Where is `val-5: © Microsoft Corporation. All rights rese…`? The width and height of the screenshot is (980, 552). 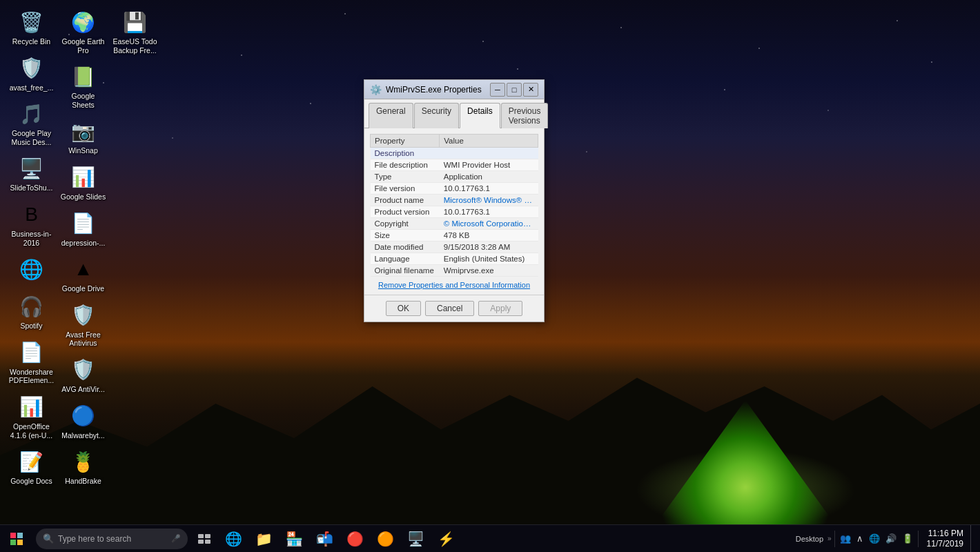 val-5: © Microsoft Corporation. All rights rese… is located at coordinates (489, 224).